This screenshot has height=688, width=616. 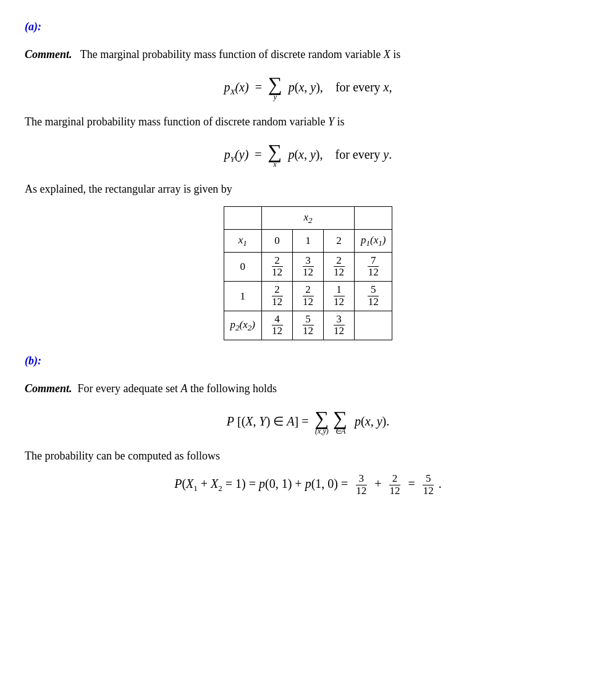 What do you see at coordinates (242, 325) in the screenshot?
I see `td-rowp-label: p2(x2)` at bounding box center [242, 325].